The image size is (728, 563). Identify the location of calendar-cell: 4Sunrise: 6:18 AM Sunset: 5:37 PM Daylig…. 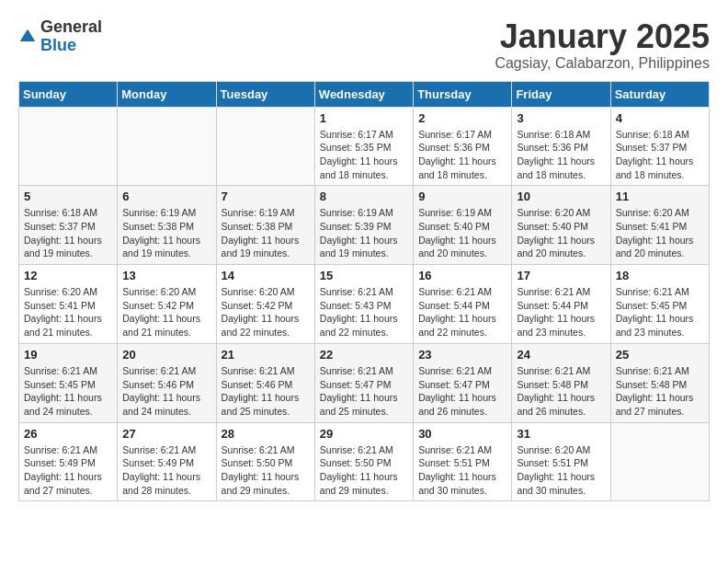
(660, 146).